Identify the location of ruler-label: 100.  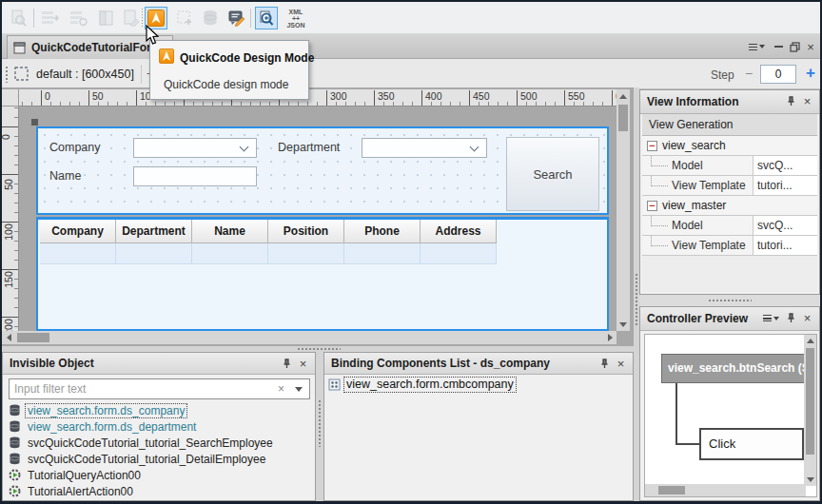
(9, 232).